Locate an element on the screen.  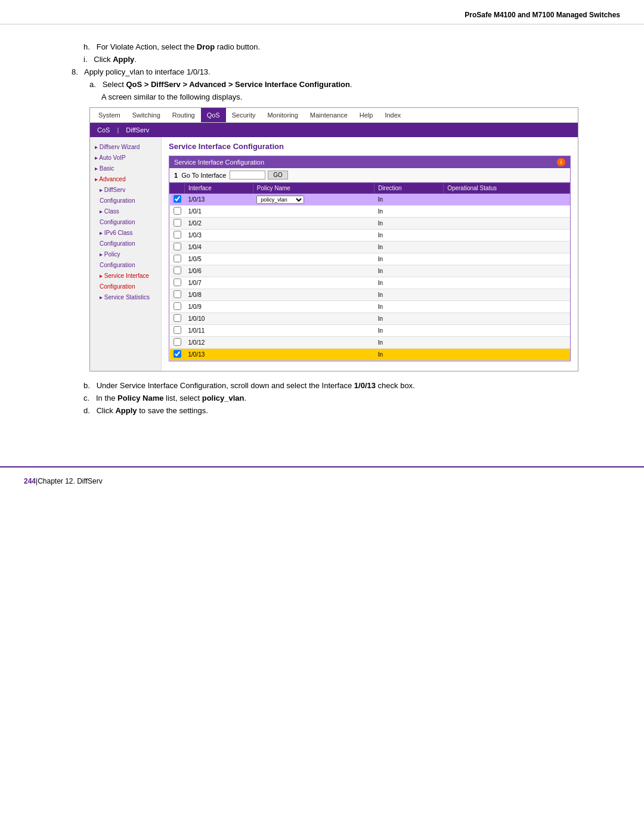
sidebar-class: ▸ Class is located at coordinates (128, 212).